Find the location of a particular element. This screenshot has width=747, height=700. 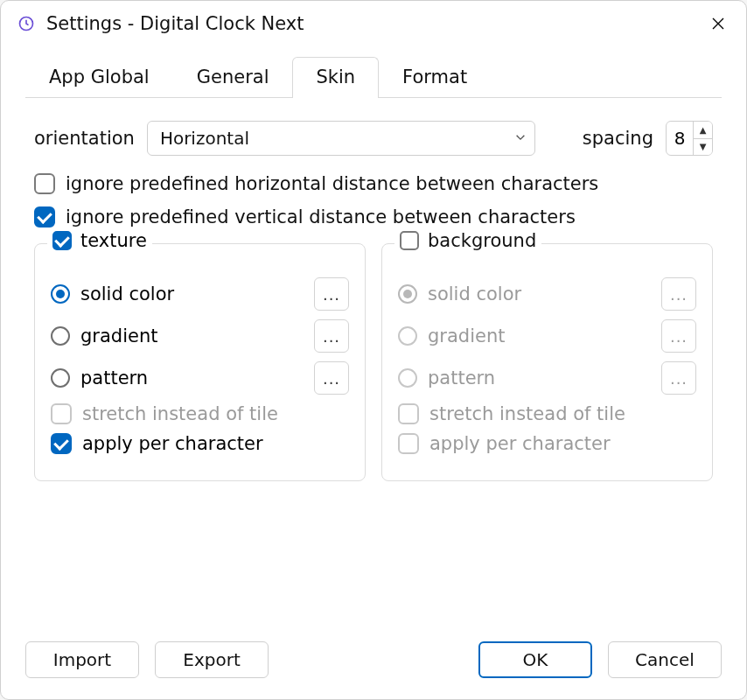

close-button is located at coordinates (718, 24).